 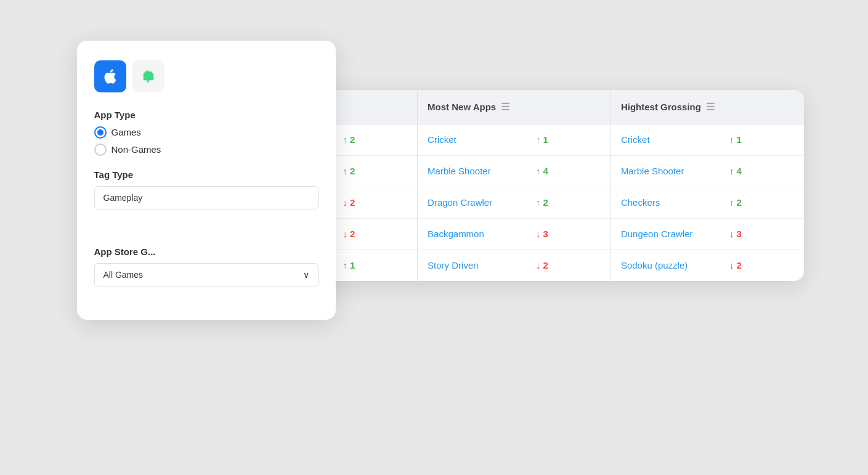 What do you see at coordinates (514, 234) in the screenshot?
I see `app-entry-cell: Backgammon3` at bounding box center [514, 234].